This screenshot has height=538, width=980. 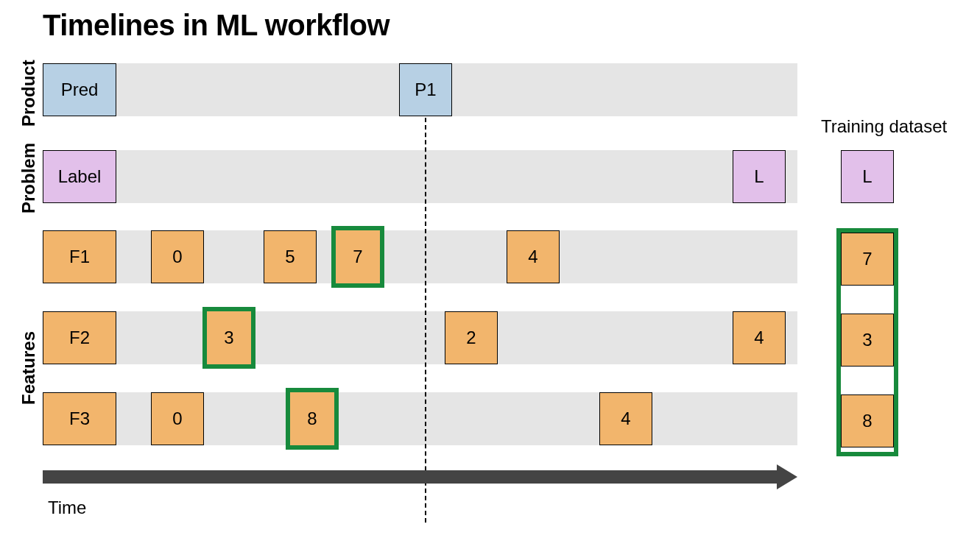 I want to click on time-arrow-shaft, so click(x=411, y=477).